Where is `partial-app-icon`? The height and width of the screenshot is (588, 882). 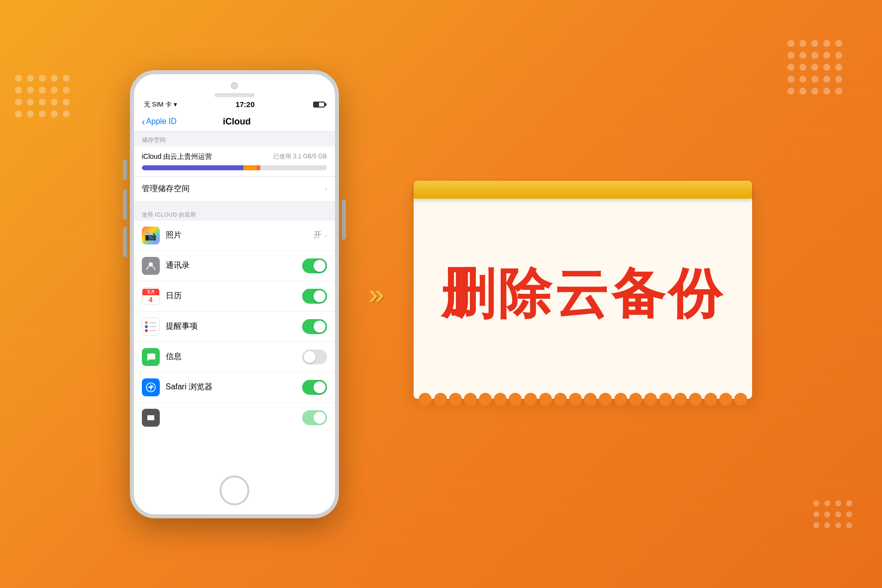
partial-app-icon is located at coordinates (151, 418).